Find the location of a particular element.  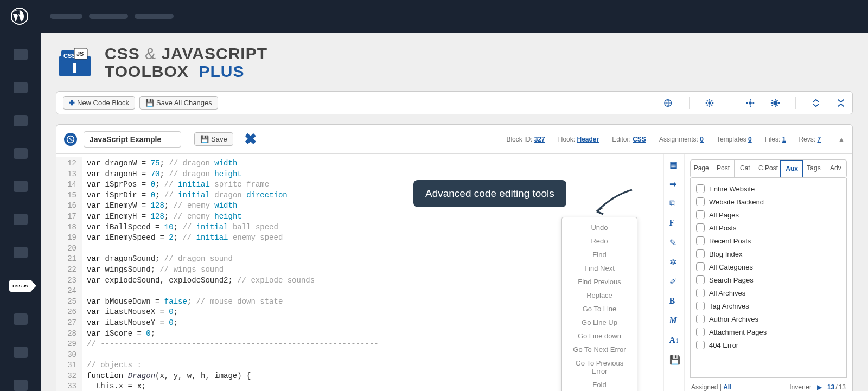

gear-large-icon is located at coordinates (775, 103).